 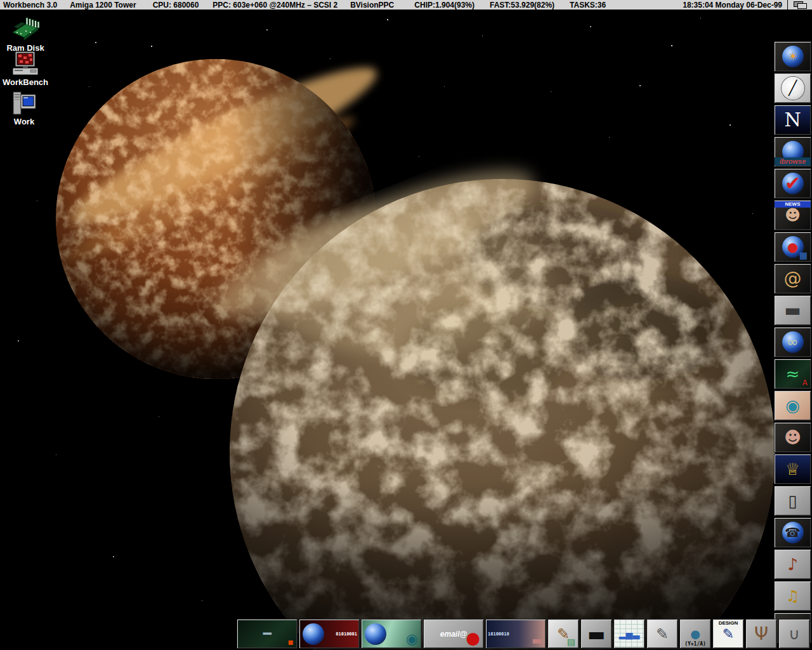 I want to click on binoculars-globe-icon: ∞, so click(x=793, y=342).